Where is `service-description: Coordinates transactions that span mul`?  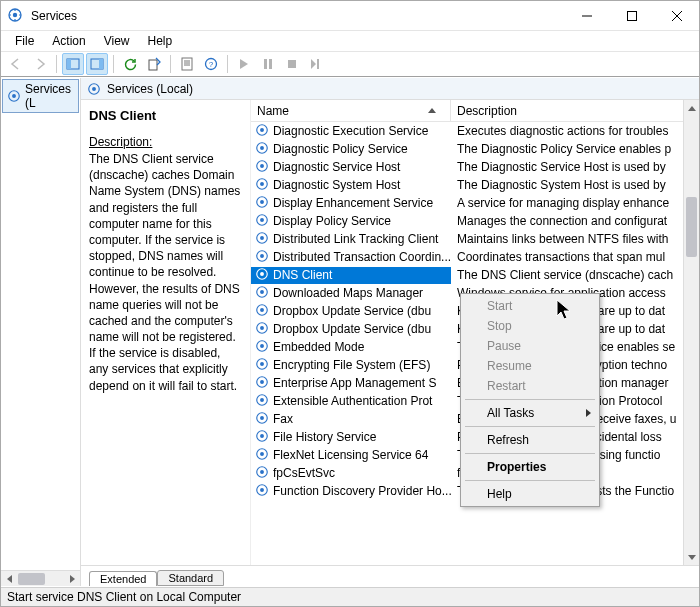
service-description: Coordinates transactions that span mul is located at coordinates (575, 257).